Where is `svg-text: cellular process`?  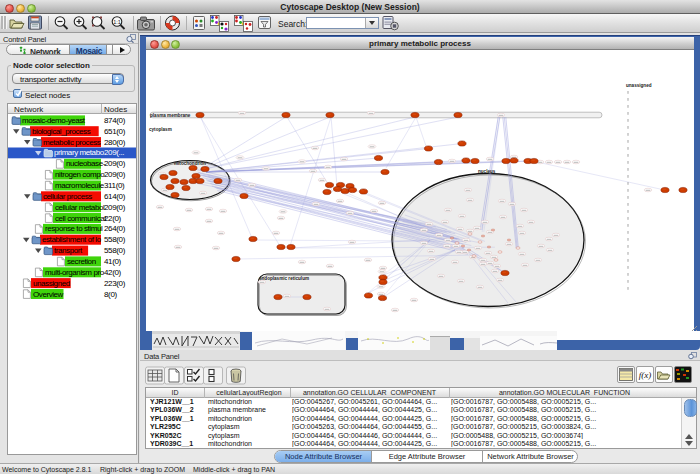 svg-text: cellular process is located at coordinates (68, 196).